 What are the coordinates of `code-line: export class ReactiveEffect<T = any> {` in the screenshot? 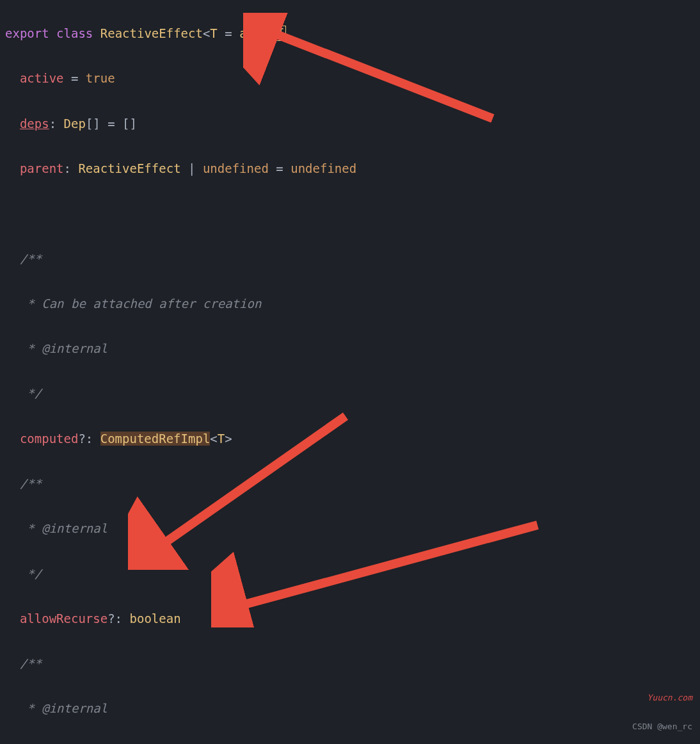 It's located at (350, 33).